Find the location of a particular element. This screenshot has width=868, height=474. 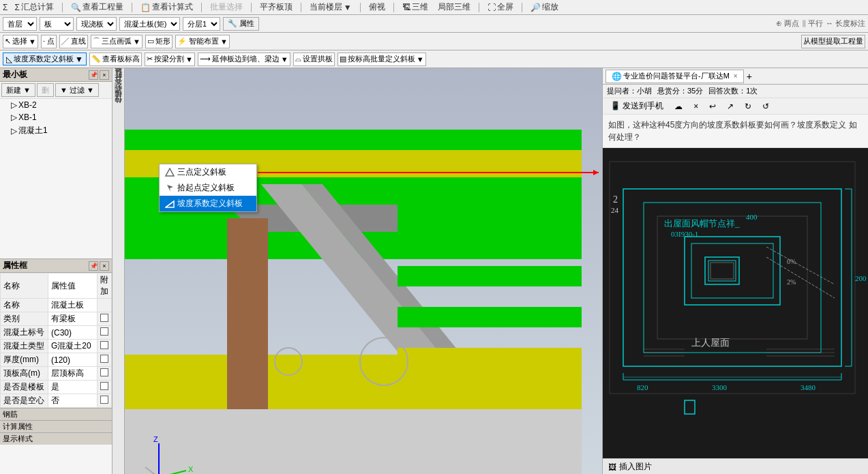

menu-pick-point-label: 拾起点定义斜板 is located at coordinates (206, 188).